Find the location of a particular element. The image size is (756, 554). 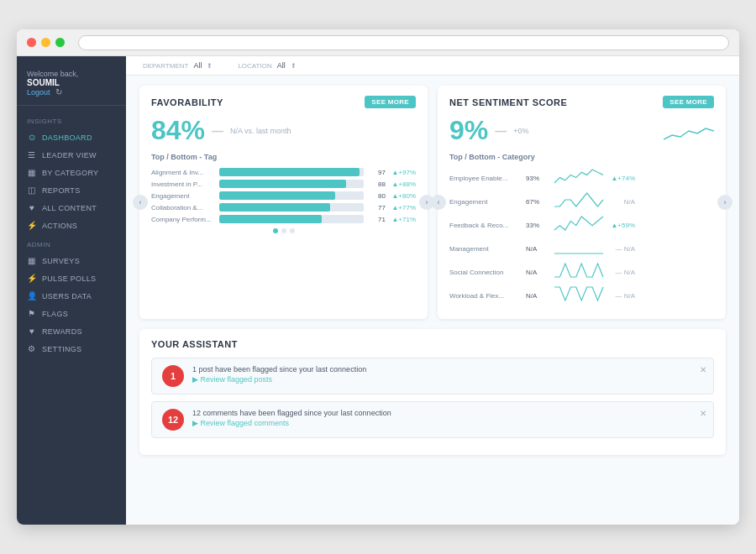

sidebar-item-dashboard: ⊙ DASHBOARD is located at coordinates (71, 138).